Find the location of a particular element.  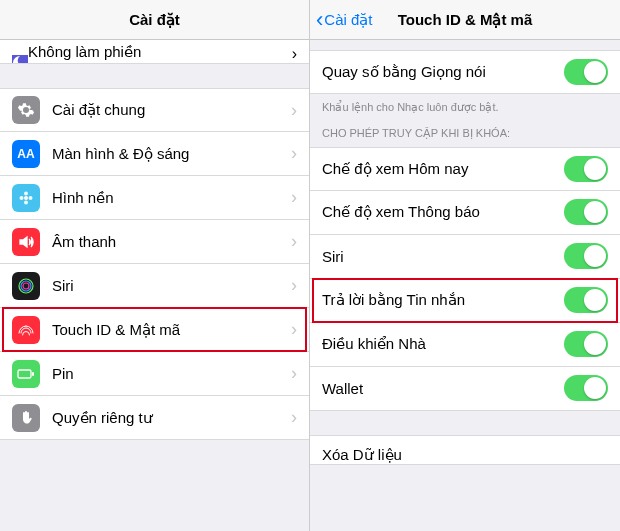

music-caption: Khẩu lệnh cho Nhạc luôn được bật. is located at coordinates (465, 106).